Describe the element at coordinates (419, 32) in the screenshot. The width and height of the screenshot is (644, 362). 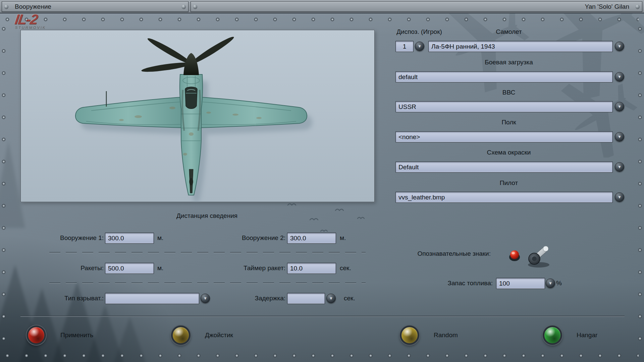
I see `dispos-label: Диспоз. (Игрок)` at that location.